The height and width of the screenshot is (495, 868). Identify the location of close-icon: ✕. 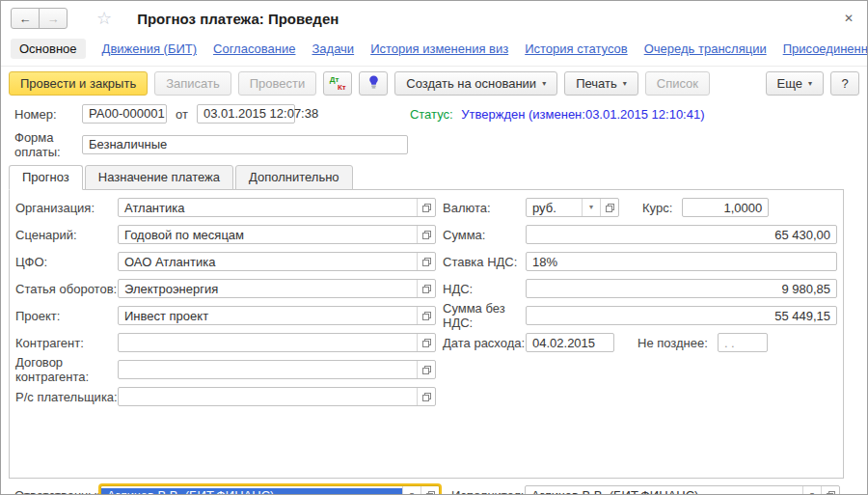
(849, 18).